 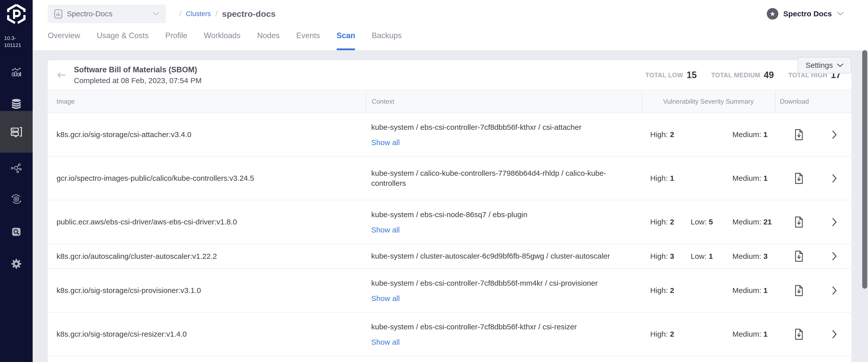 I want to click on settings-button: Settings, so click(x=825, y=65).